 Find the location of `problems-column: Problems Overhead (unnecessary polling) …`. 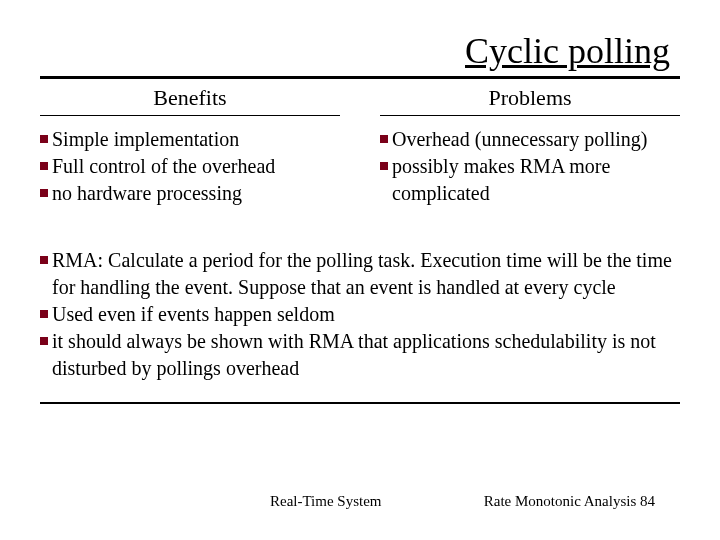

problems-column: Problems Overhead (unnecessary polling) … is located at coordinates (530, 146).